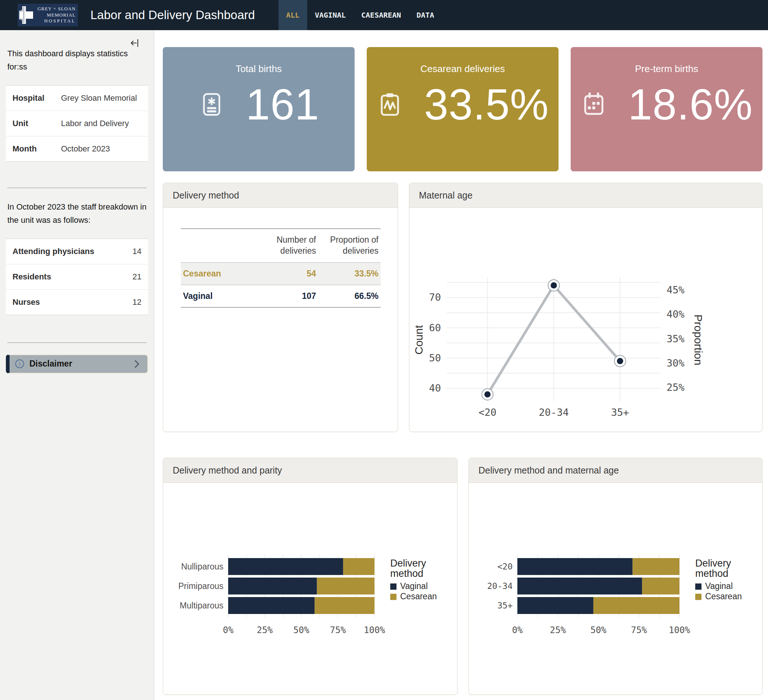  I want to click on card-title: Maternal age, so click(586, 195).